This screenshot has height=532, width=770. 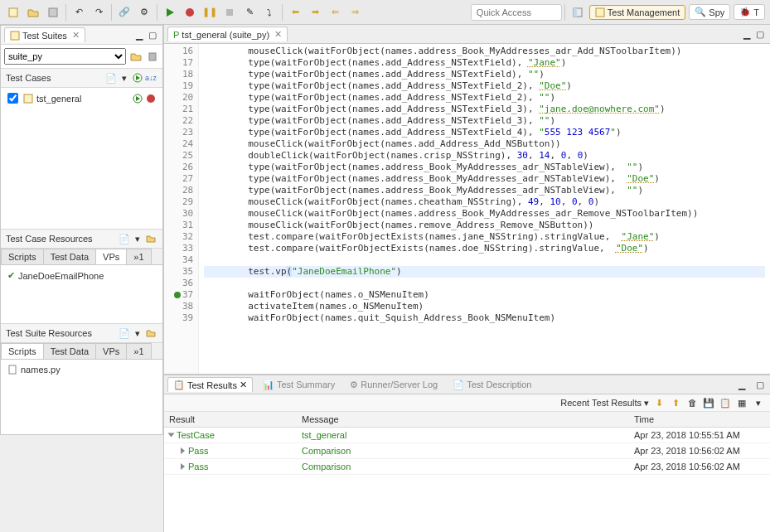 I want to click on tab-runner-log: ⚙Runner/Server Log, so click(x=394, y=384).